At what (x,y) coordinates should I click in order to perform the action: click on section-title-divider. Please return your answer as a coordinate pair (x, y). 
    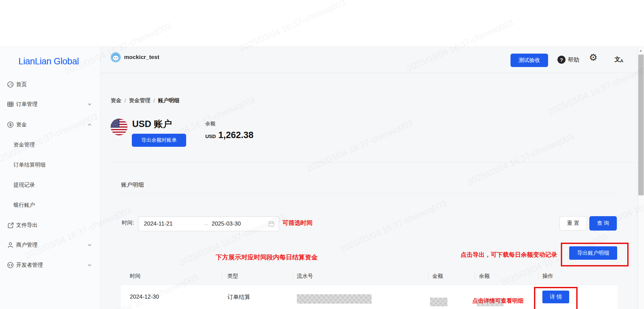
    Looking at the image, I should click on (369, 193).